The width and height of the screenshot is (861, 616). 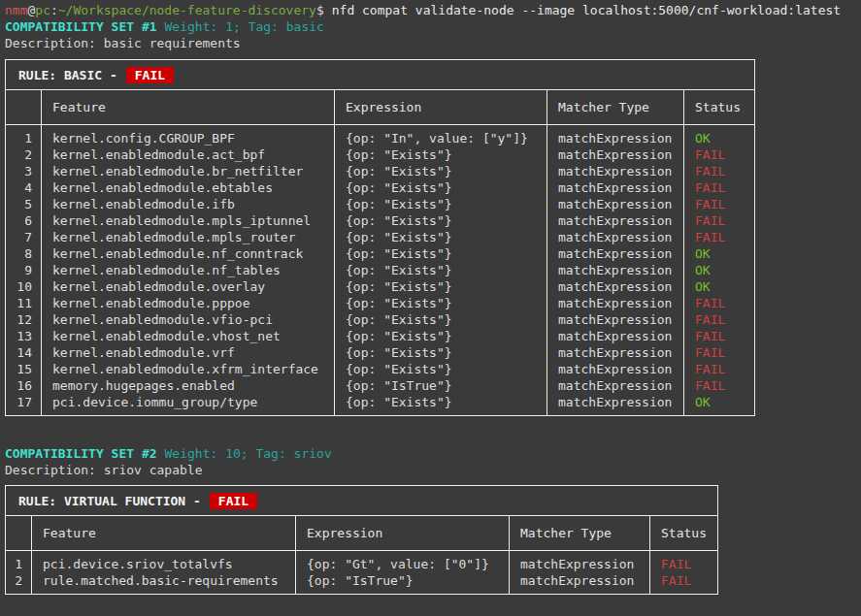 I want to click on feature-cell: kernel.enabledmodule.overlay, so click(x=188, y=287).